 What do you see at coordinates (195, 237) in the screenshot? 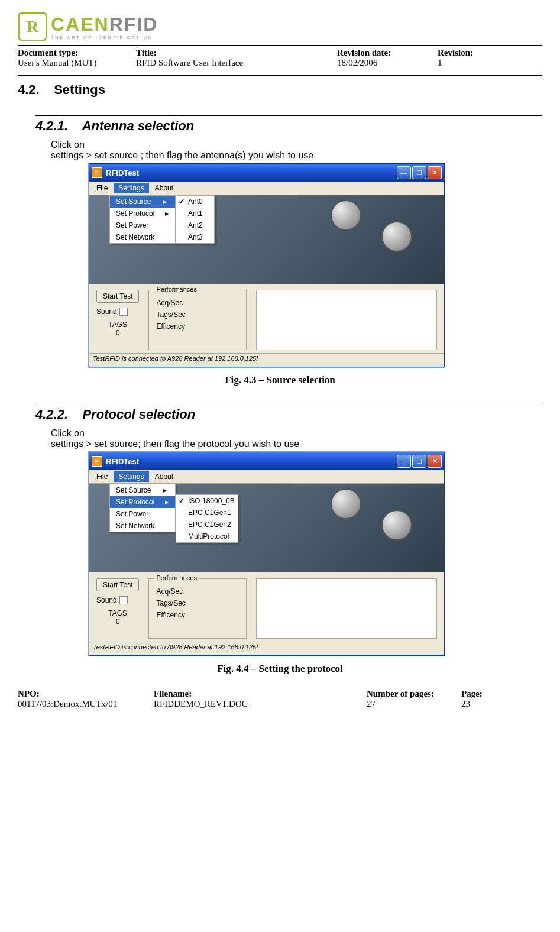
I see `ant3-item: Ant3` at bounding box center [195, 237].